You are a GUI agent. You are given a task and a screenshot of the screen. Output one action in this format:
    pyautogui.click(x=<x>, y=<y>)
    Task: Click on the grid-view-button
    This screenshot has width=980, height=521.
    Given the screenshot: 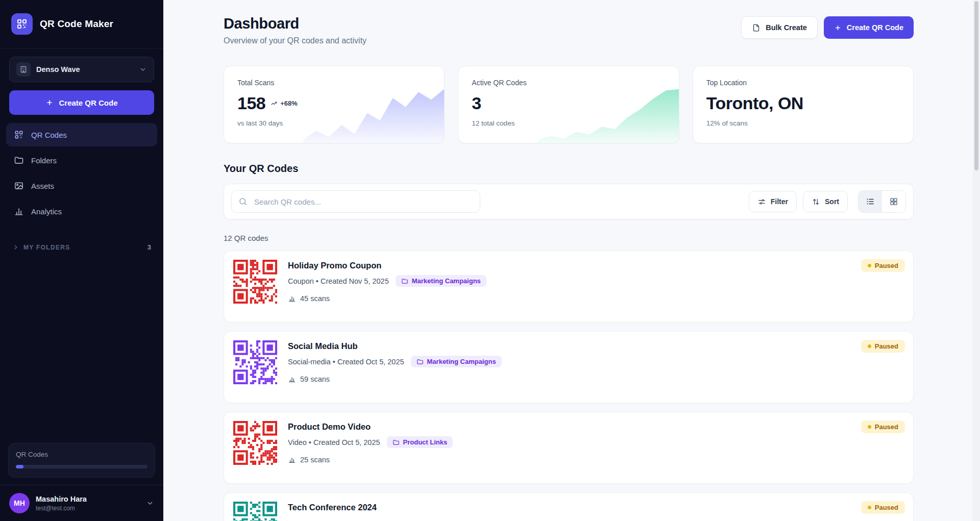 What is the action you would take?
    pyautogui.click(x=894, y=202)
    